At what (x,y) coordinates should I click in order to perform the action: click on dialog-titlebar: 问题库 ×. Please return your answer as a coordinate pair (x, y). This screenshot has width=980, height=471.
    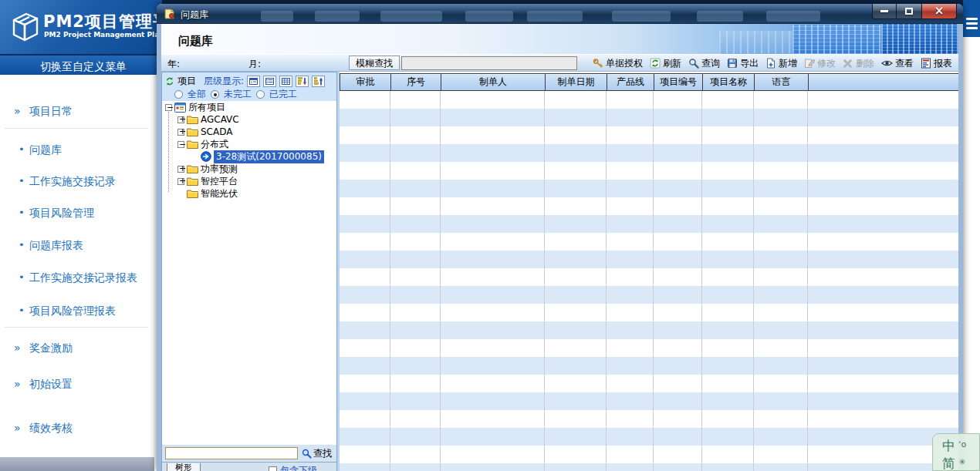
    Looking at the image, I should click on (560, 14).